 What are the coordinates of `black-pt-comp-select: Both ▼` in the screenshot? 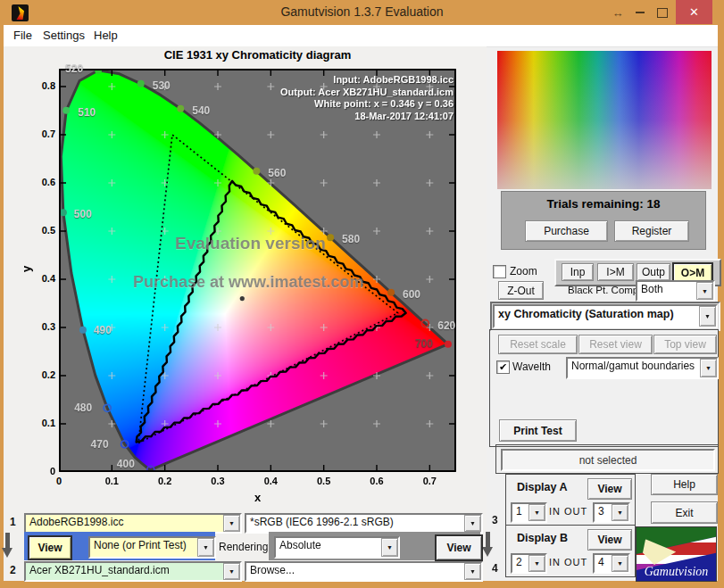 It's located at (675, 291).